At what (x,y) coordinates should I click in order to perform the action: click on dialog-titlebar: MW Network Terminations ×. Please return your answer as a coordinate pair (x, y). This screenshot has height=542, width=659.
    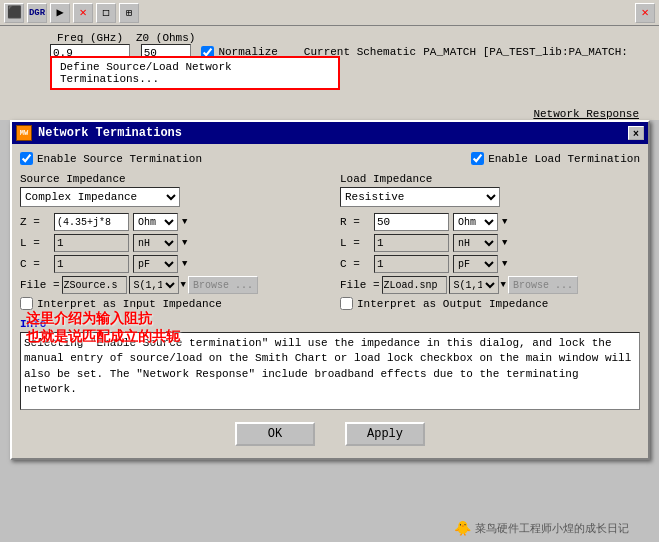
    Looking at the image, I should click on (330, 133).